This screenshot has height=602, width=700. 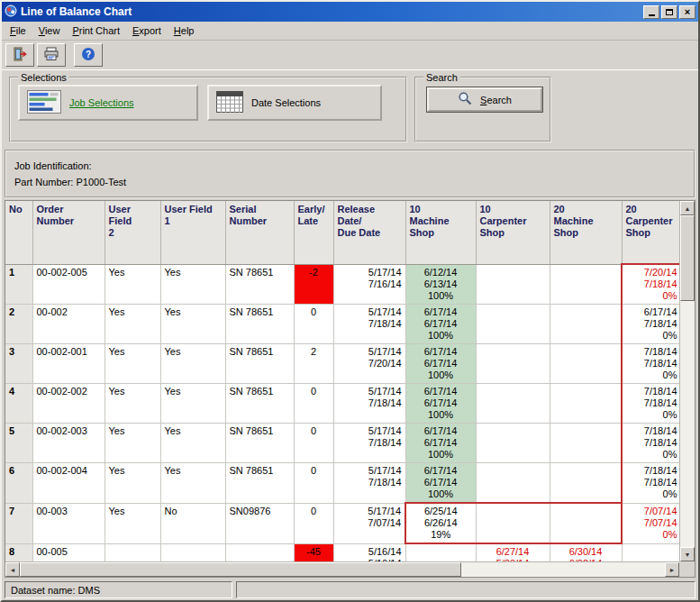 I want to click on cell-order-number: 00-002-004, so click(x=68, y=483).